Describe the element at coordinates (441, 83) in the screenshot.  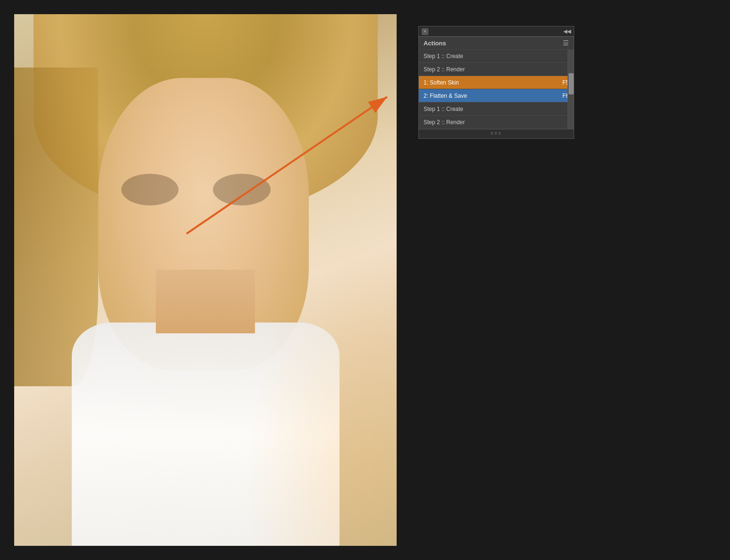
I see `item-label: 1: Soften Skin` at that location.